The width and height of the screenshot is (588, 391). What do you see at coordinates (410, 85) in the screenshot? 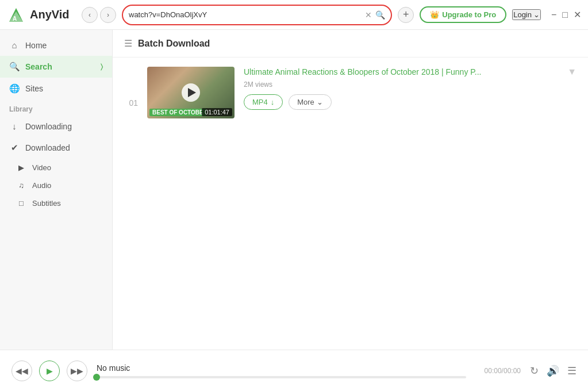
I see `video-views: 2M views` at bounding box center [410, 85].